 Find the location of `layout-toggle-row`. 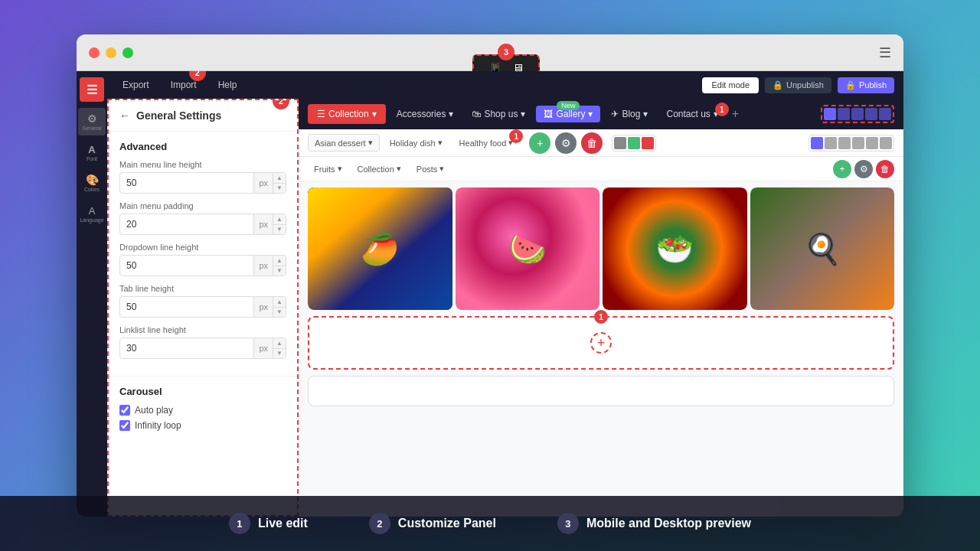

layout-toggle-row is located at coordinates (851, 143).